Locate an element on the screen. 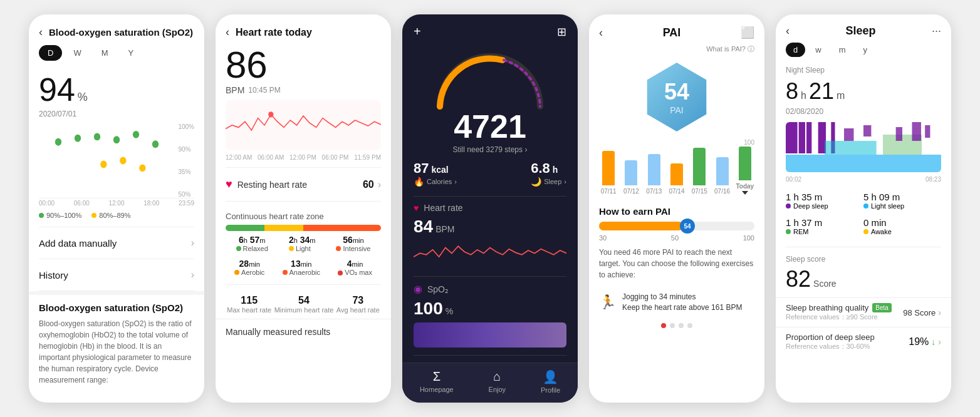 This screenshot has width=980, height=417. dot-yellow is located at coordinates (94, 215).